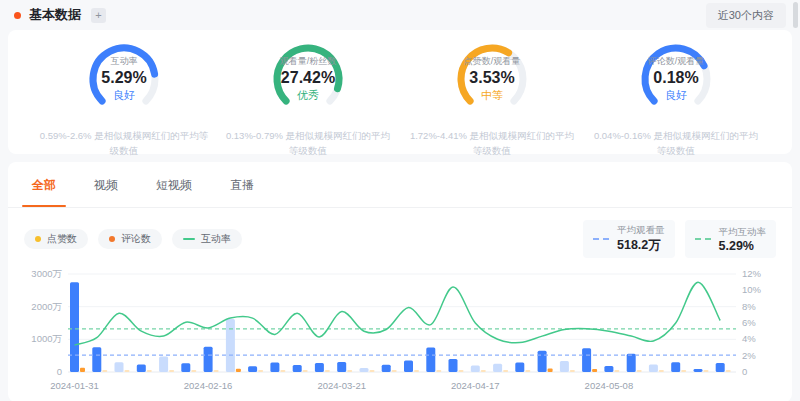 This screenshot has width=800, height=401. I want to click on right-axis-tick: 8%, so click(749, 306).